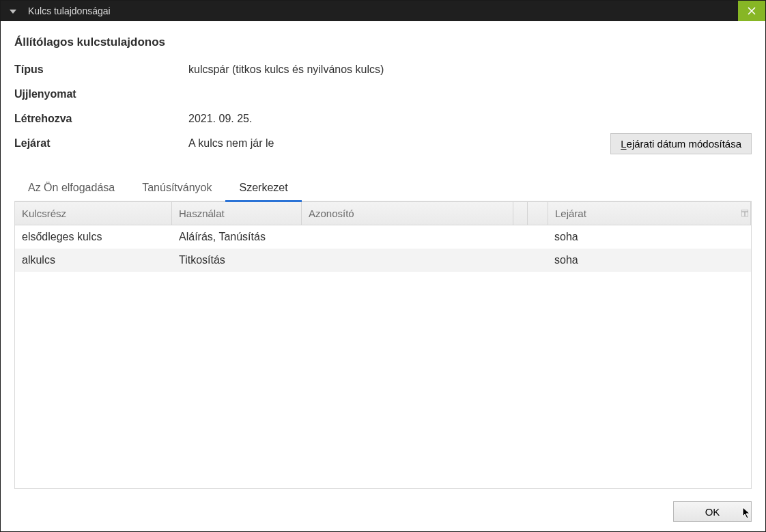 The width and height of the screenshot is (766, 532). I want to click on col-header-id: Azonosító, so click(408, 213).